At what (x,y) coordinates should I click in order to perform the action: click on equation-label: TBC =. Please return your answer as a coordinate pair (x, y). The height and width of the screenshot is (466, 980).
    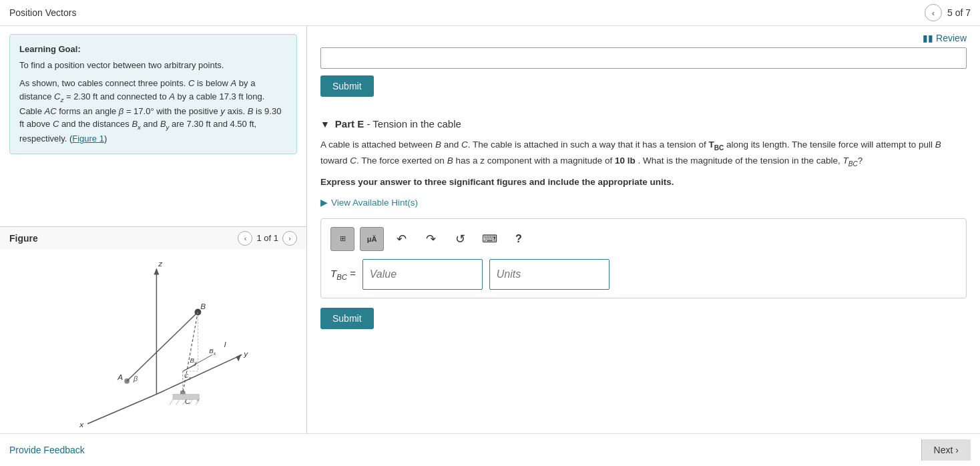
    Looking at the image, I should click on (343, 274).